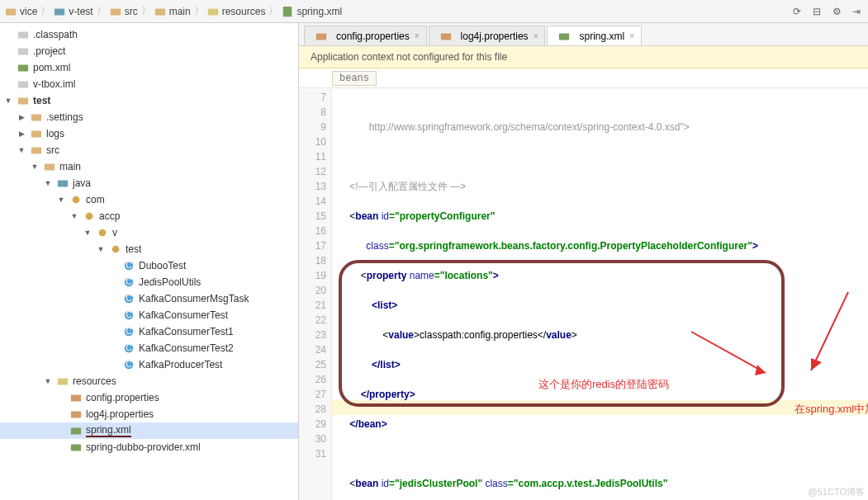  Describe the element at coordinates (149, 233) in the screenshot. I see `tree-item: ▼v` at that location.